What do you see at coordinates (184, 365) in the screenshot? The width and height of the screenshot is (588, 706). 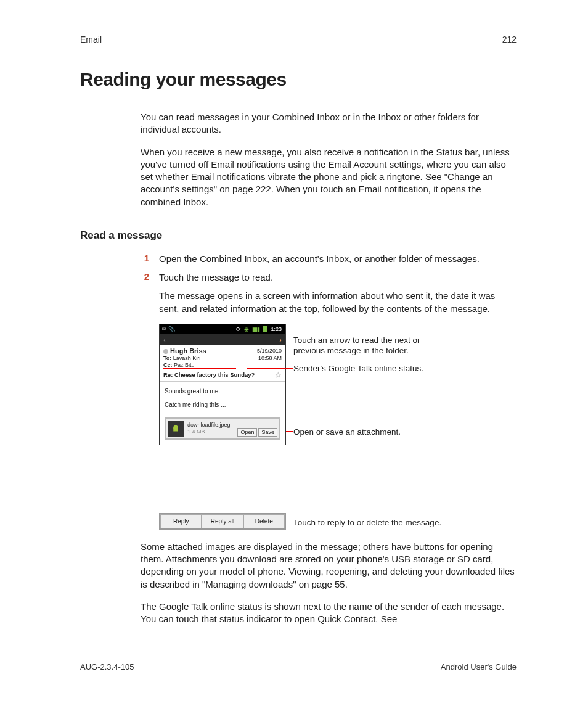 I see `cc-value: Paz Bitu` at bounding box center [184, 365].